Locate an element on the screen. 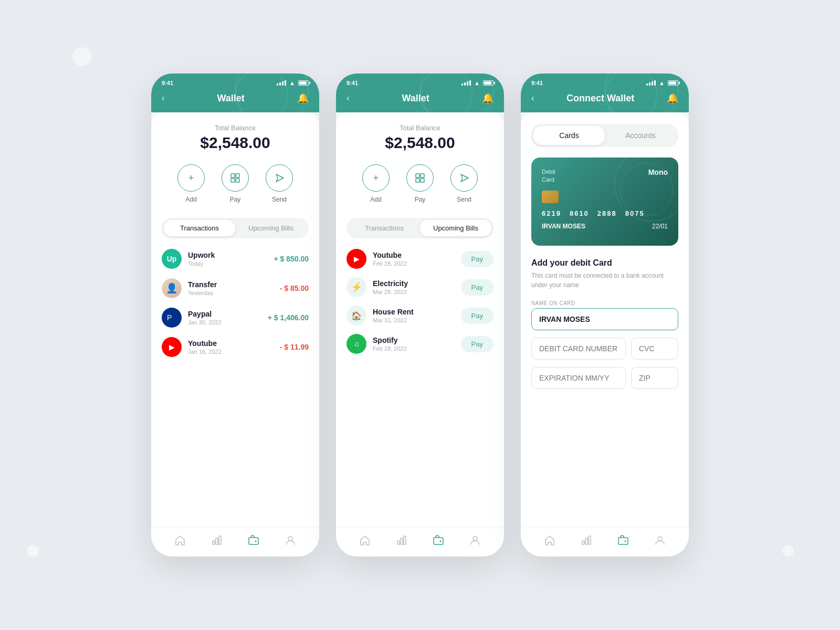 This screenshot has height=630, width=840. content-bills: Total Balance $2,548.00 + Add is located at coordinates (420, 319).